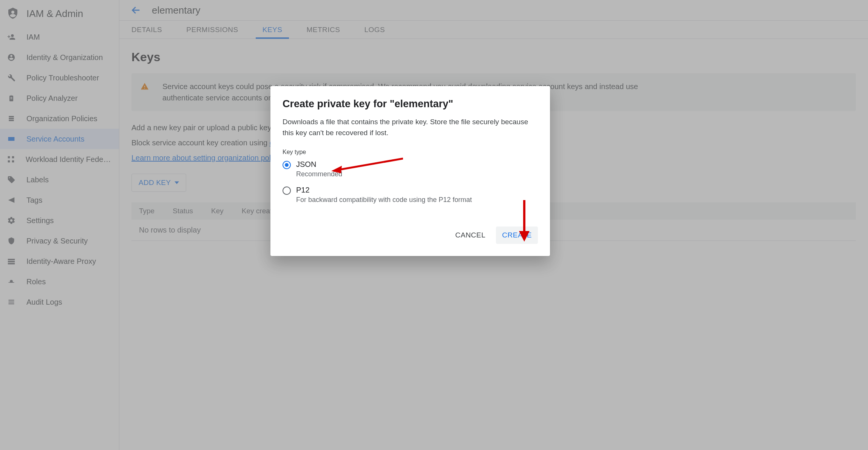 Image resolution: width=868 pixels, height=450 pixels. I want to click on key-type-label: Key type, so click(410, 152).